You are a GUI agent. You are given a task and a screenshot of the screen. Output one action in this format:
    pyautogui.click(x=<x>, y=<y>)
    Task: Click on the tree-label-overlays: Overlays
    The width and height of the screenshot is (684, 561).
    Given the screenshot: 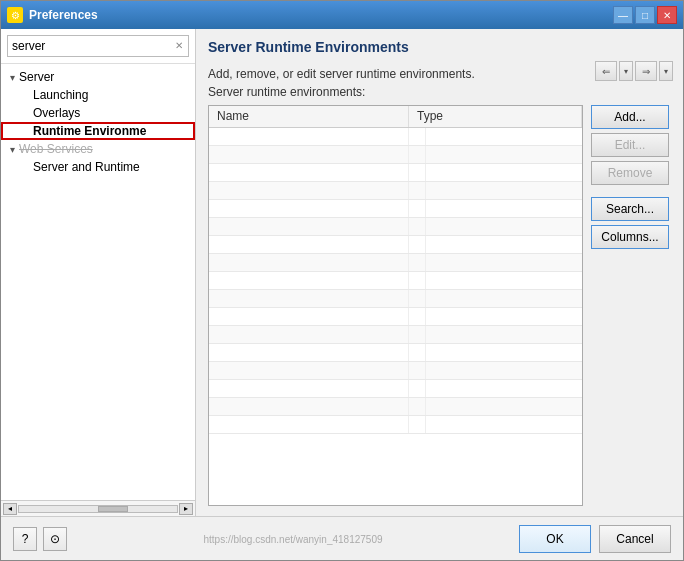 What is the action you would take?
    pyautogui.click(x=56, y=113)
    